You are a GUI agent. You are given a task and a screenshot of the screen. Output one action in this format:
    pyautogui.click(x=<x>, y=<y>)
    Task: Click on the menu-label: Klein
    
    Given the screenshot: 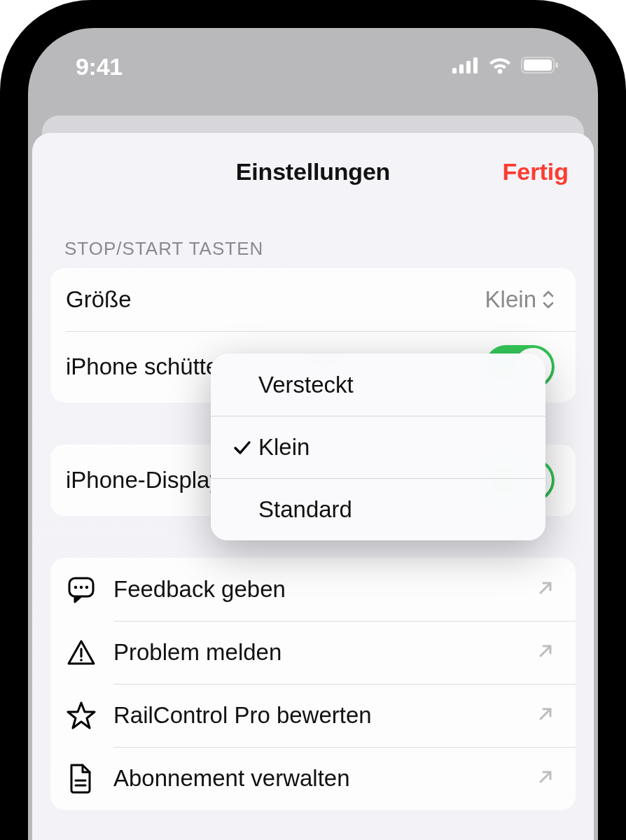 What is the action you would take?
    pyautogui.click(x=284, y=447)
    